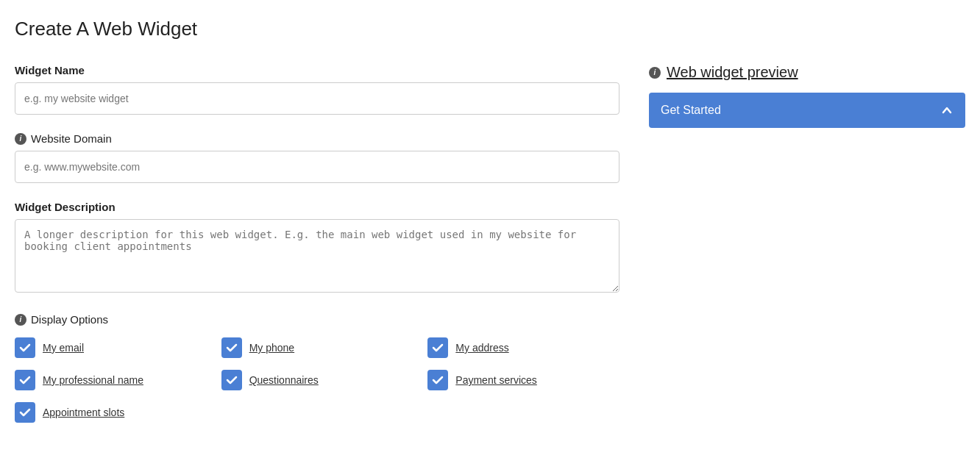  Describe the element at coordinates (496, 380) in the screenshot. I see `checkbox-payment-services-label: Payment services` at that location.